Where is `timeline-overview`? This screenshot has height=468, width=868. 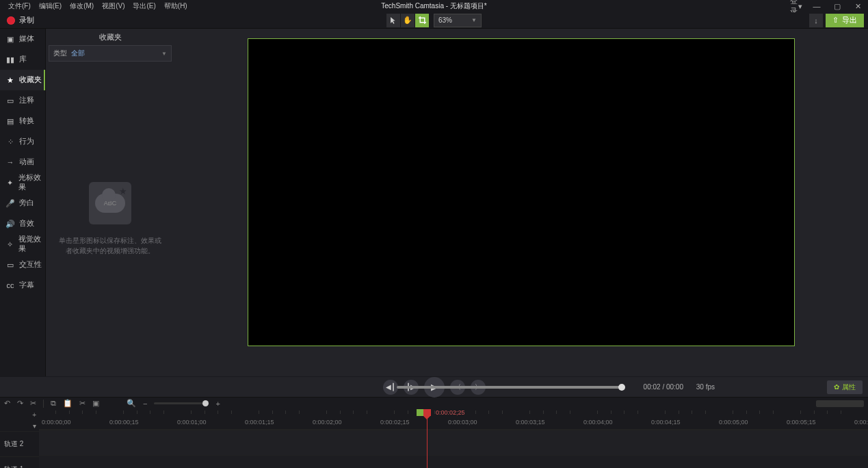 timeline-overview is located at coordinates (840, 404).